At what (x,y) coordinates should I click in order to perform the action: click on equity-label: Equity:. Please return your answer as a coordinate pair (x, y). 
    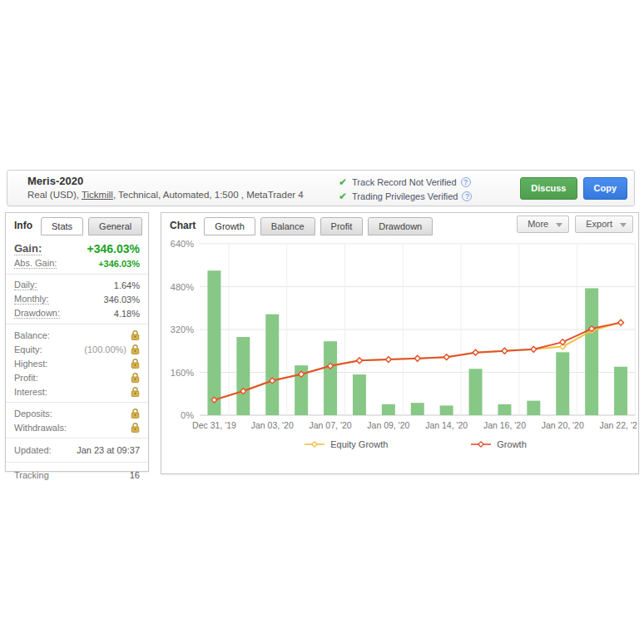
    Looking at the image, I should click on (28, 349).